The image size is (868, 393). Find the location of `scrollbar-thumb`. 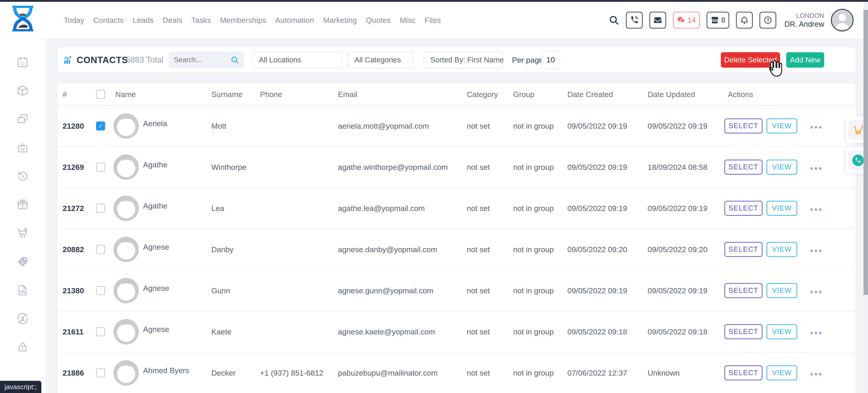

scrollbar-thumb is located at coordinates (866, 152).